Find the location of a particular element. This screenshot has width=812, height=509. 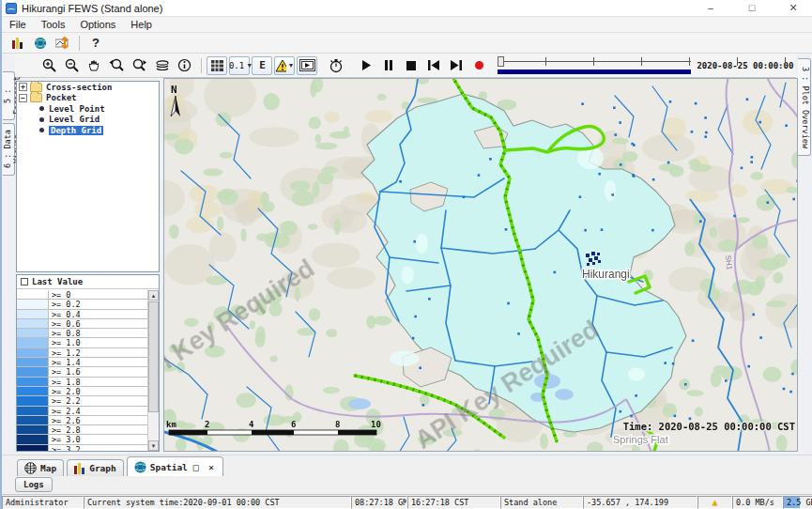

scroll-up-icon: ▲ is located at coordinates (154, 295).